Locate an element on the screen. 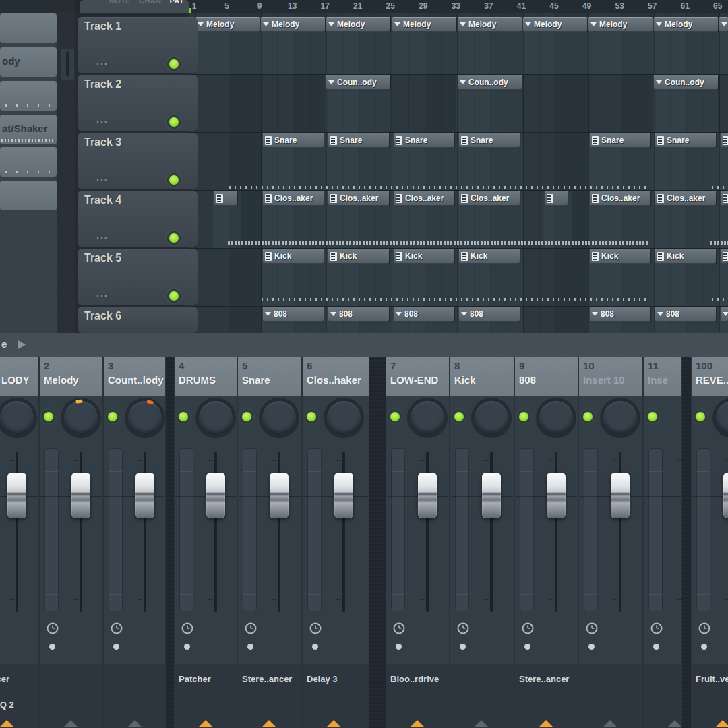 The height and width of the screenshot is (728, 728). track-header: Track 3... is located at coordinates (138, 161).